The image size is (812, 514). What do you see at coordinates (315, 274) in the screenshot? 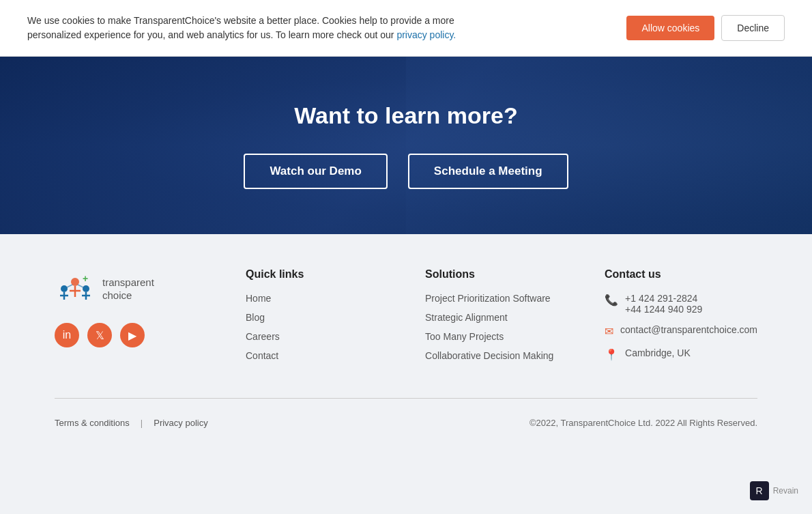
I see `quick-links-title: Quick links` at bounding box center [315, 274].